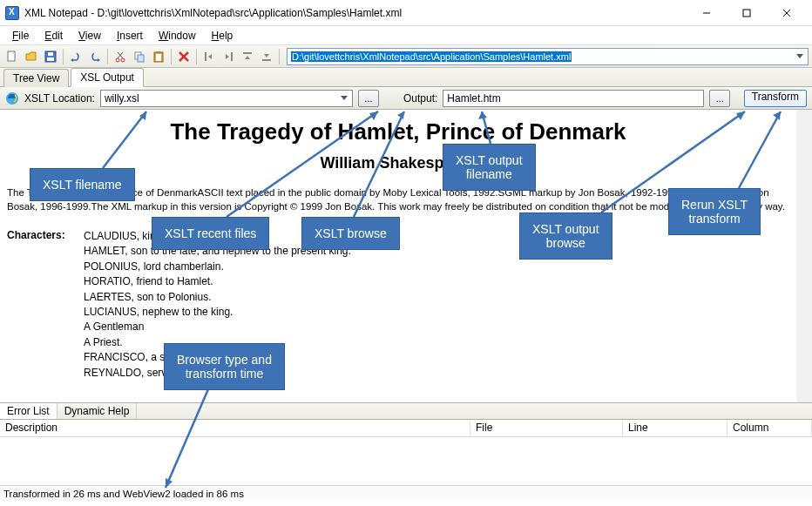 The image size is (812, 506). Describe the element at coordinates (747, 13) in the screenshot. I see `maximize-button` at that location.